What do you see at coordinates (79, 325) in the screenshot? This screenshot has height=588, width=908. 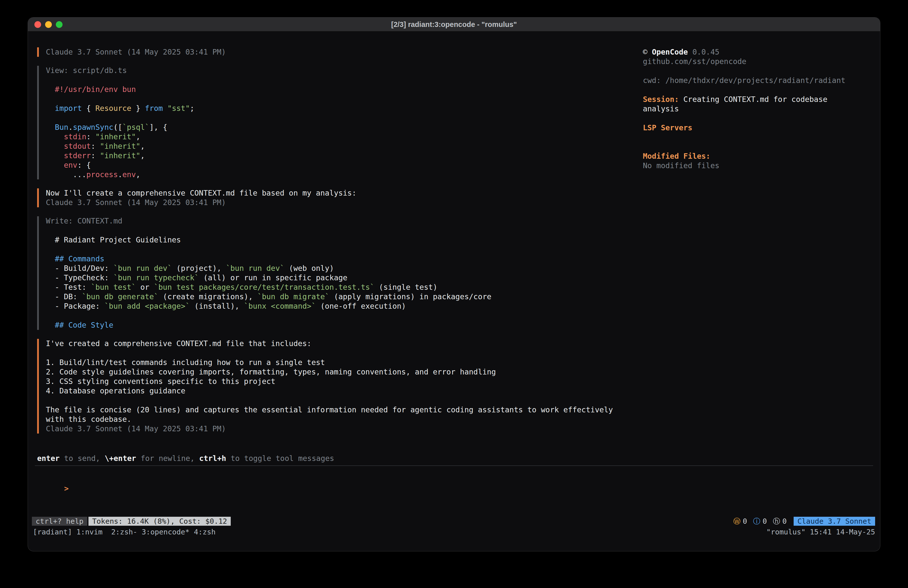 I see `text-segment: ## Code Style` at bounding box center [79, 325].